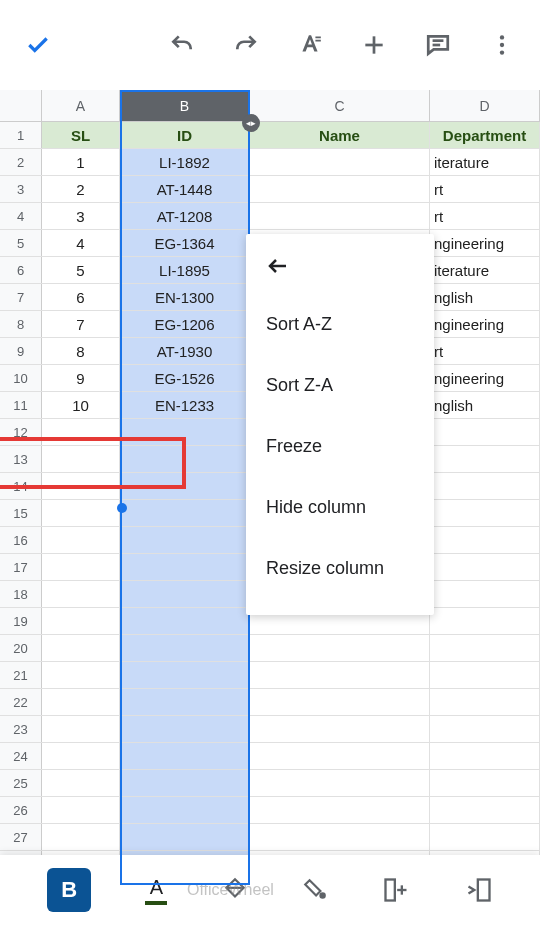  What do you see at coordinates (374, 45) in the screenshot?
I see `add-button` at bounding box center [374, 45].